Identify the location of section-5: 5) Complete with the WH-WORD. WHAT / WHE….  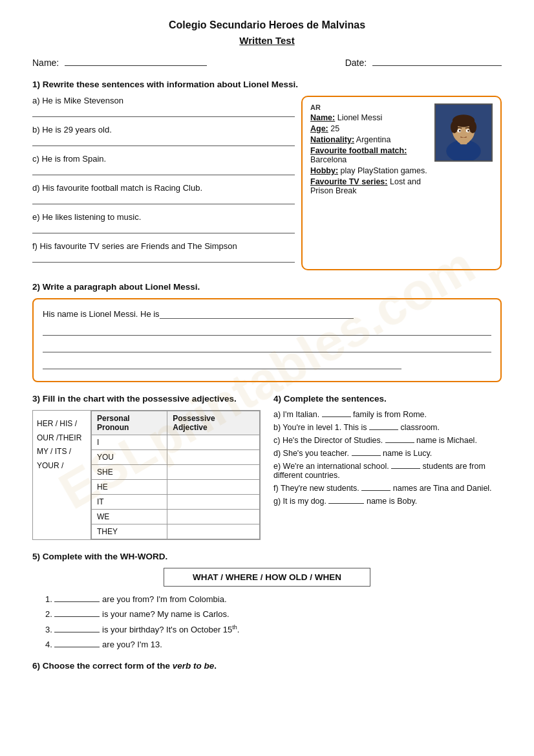
(267, 600).